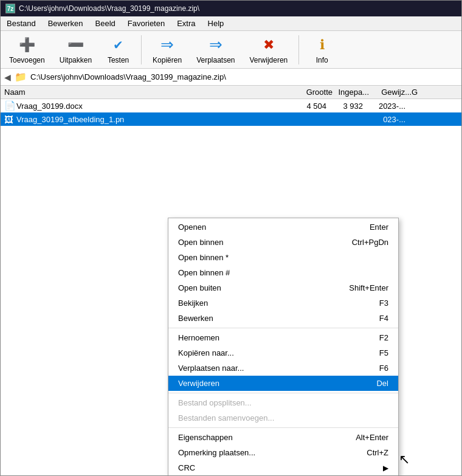  I want to click on ctx-bewerken: Bewerken F4, so click(283, 319).